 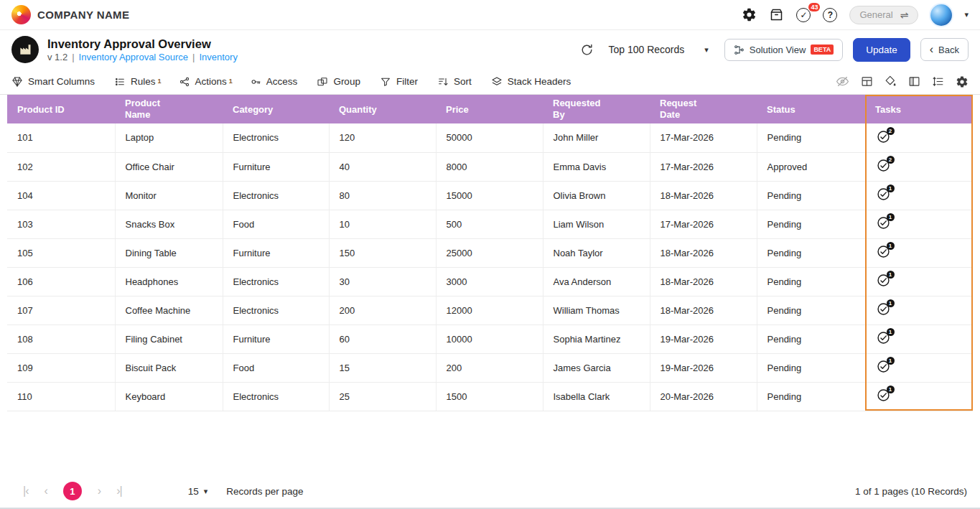 I want to click on table-settings-gear-icon, so click(x=962, y=82).